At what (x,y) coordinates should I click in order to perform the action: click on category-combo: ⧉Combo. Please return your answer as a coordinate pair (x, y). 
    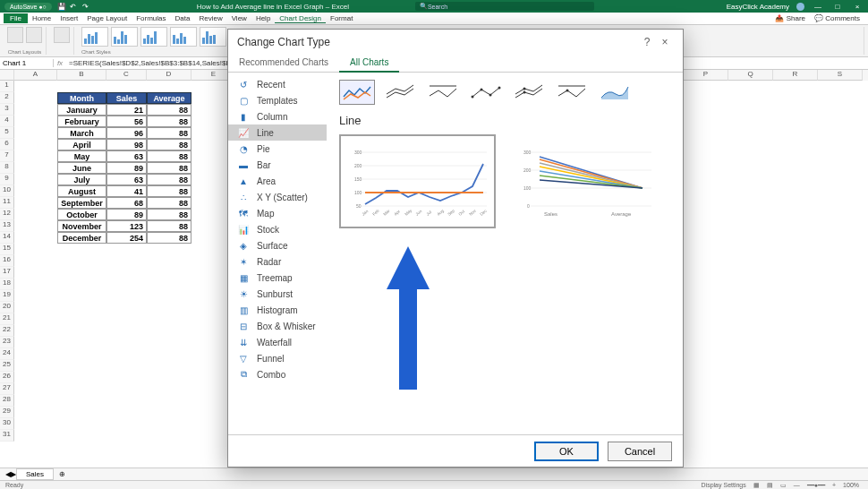
    Looking at the image, I should click on (277, 374).